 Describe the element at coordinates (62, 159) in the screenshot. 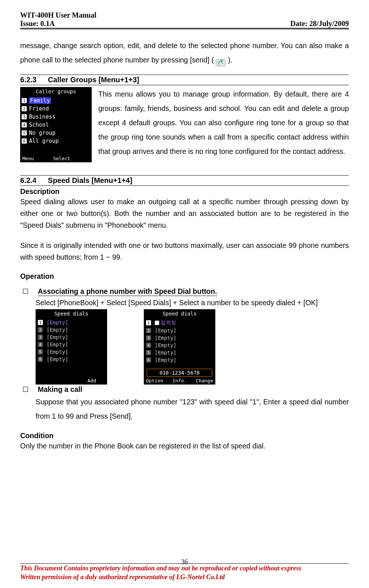

I see `softkey-center: Select` at that location.